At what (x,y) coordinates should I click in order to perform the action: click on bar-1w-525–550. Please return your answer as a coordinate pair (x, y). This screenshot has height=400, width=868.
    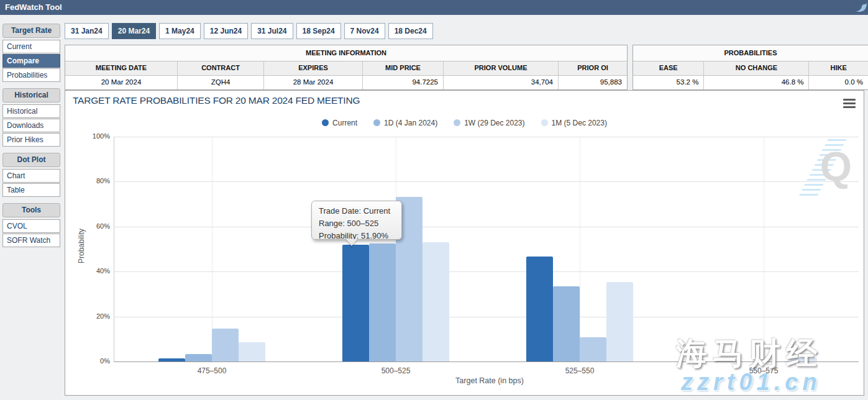
    Looking at the image, I should click on (593, 349).